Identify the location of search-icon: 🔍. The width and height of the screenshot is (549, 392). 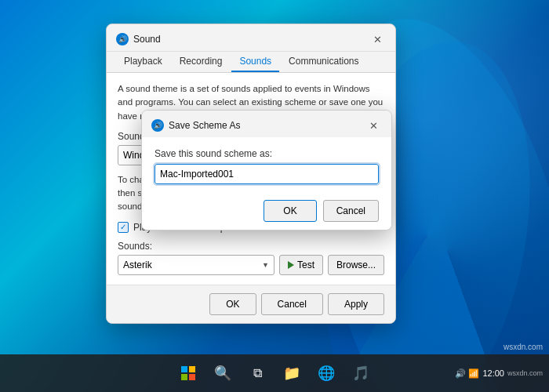
(223, 373).